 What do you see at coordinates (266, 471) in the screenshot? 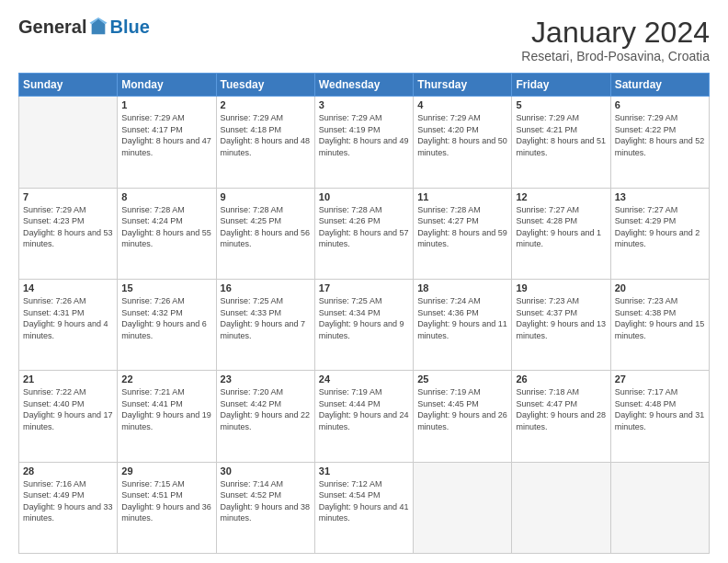
I see `day-number: 30` at bounding box center [266, 471].